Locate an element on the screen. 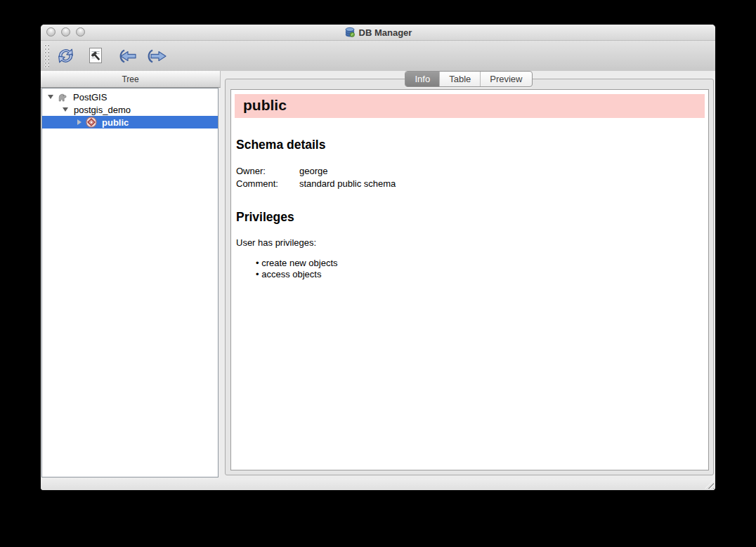 The image size is (756, 547). privilege-item: access objects is located at coordinates (481, 275).